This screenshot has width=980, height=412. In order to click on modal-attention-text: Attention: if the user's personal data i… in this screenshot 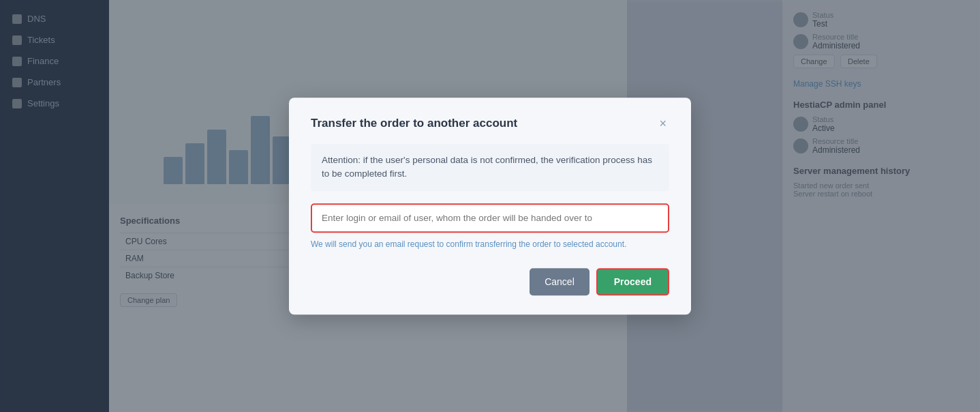, I will do `click(490, 168)`.